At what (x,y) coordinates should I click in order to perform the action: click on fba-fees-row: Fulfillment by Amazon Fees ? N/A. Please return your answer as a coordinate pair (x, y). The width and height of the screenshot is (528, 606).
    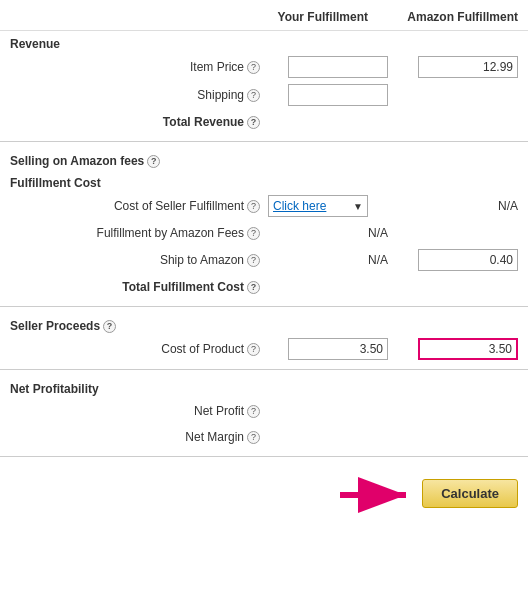
    Looking at the image, I should click on (264, 233).